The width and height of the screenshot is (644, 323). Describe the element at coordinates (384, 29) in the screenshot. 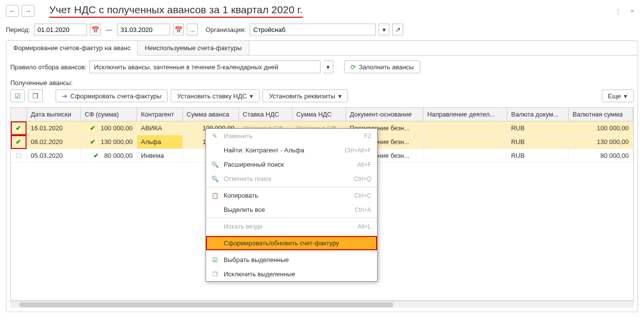

I see `org-dropdown-icon: ▾` at that location.